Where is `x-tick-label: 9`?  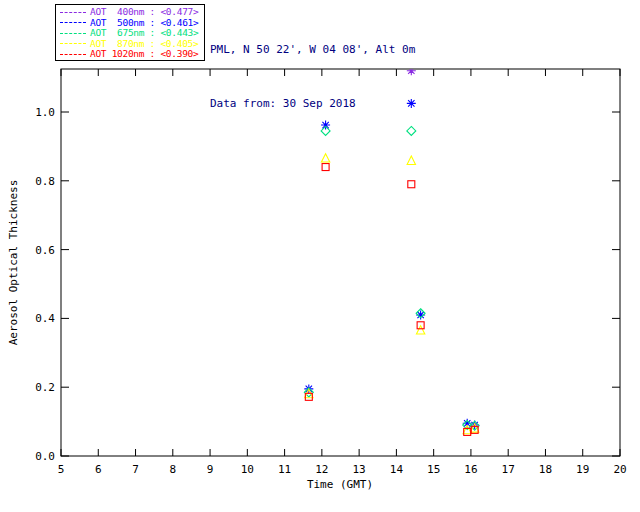 x-tick-label: 9 is located at coordinates (210, 470).